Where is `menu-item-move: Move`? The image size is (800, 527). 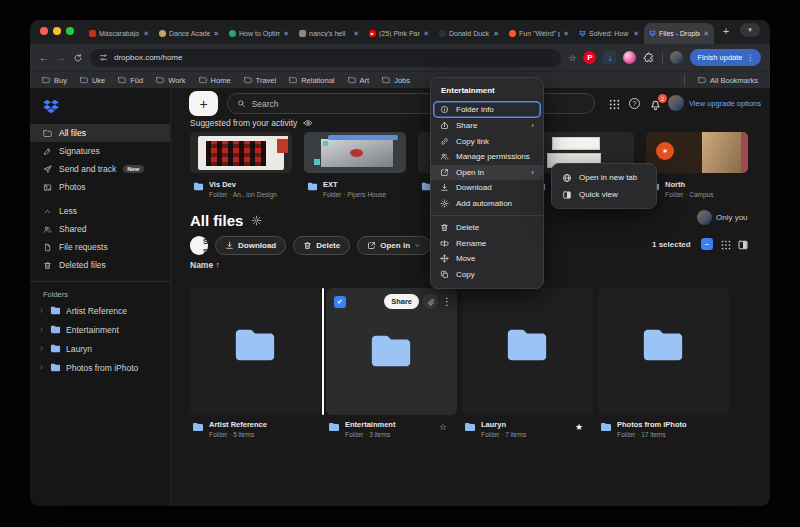 menu-item-move: Move is located at coordinates (487, 259).